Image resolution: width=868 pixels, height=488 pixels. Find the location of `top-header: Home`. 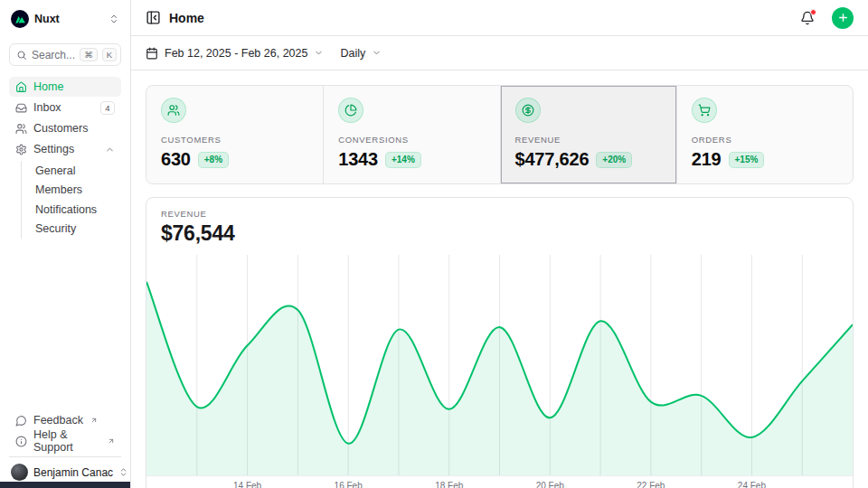

top-header: Home is located at coordinates (499, 18).